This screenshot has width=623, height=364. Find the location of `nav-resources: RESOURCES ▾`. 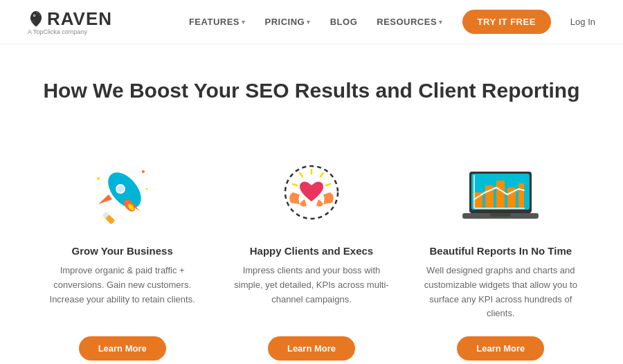

nav-resources: RESOURCES ▾ is located at coordinates (410, 22).